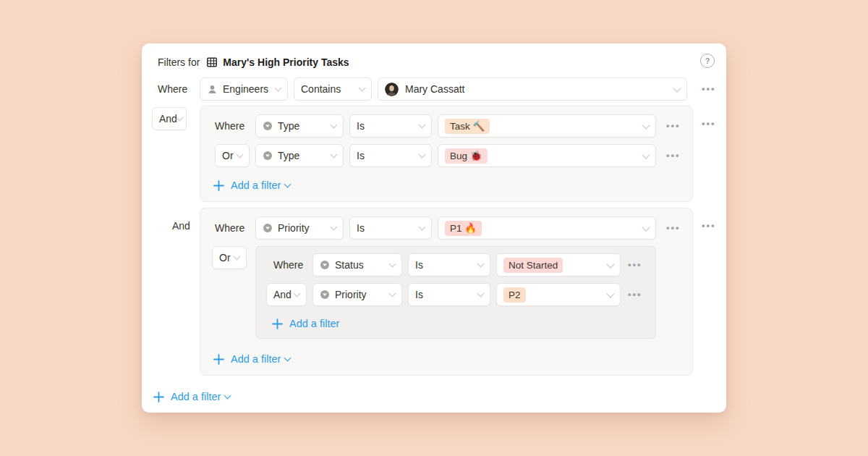 The image size is (868, 456). Describe the element at coordinates (321, 89) in the screenshot. I see `operator-label: Contains` at that location.